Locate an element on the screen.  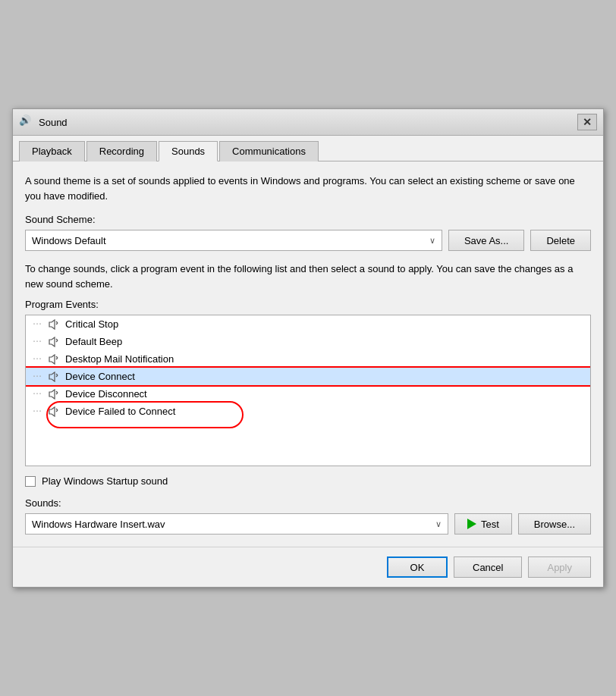
scheme-label: Sound Scheme: is located at coordinates (308, 220).